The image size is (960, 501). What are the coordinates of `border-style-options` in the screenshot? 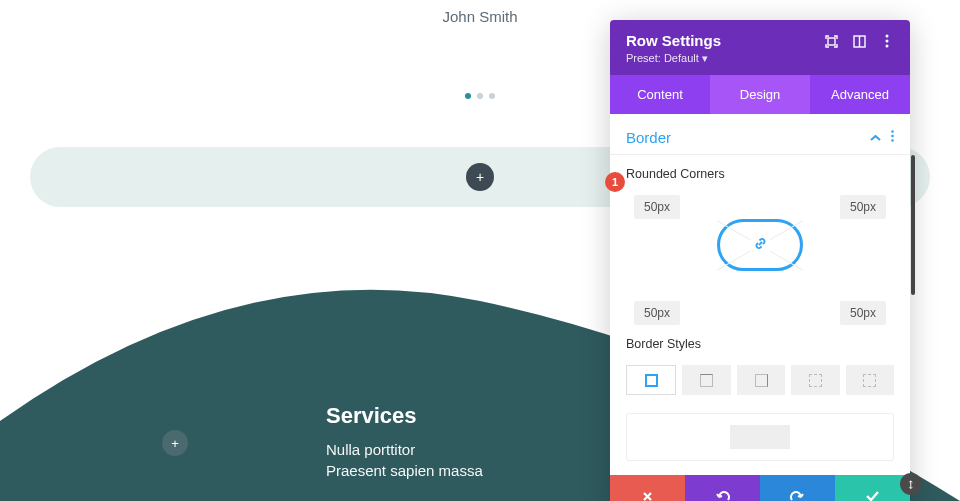 It's located at (760, 380).